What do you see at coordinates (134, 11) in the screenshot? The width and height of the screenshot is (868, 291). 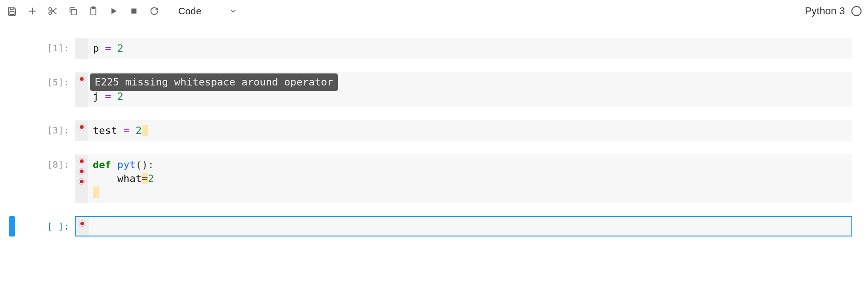 I see `stop-button` at bounding box center [134, 11].